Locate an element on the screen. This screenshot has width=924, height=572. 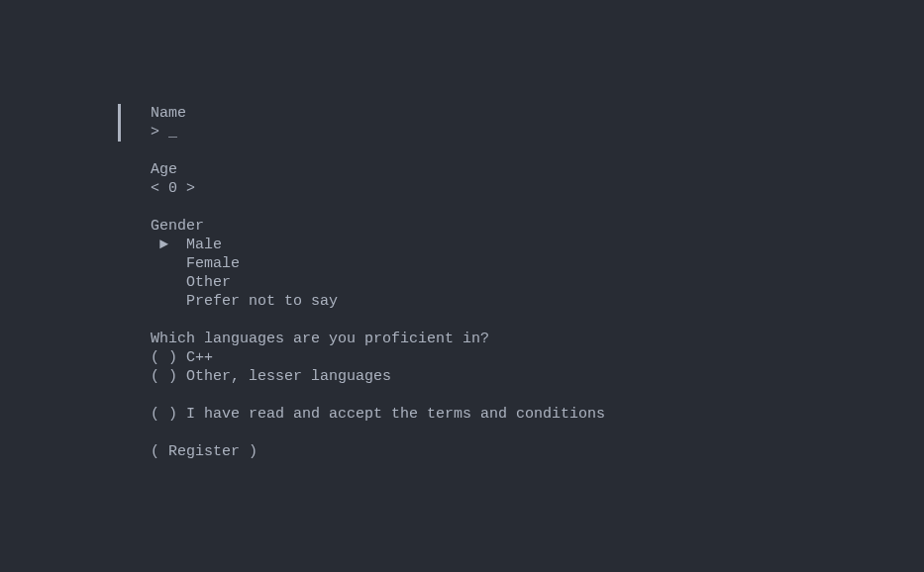
gender-label: Gender is located at coordinates (537, 226).